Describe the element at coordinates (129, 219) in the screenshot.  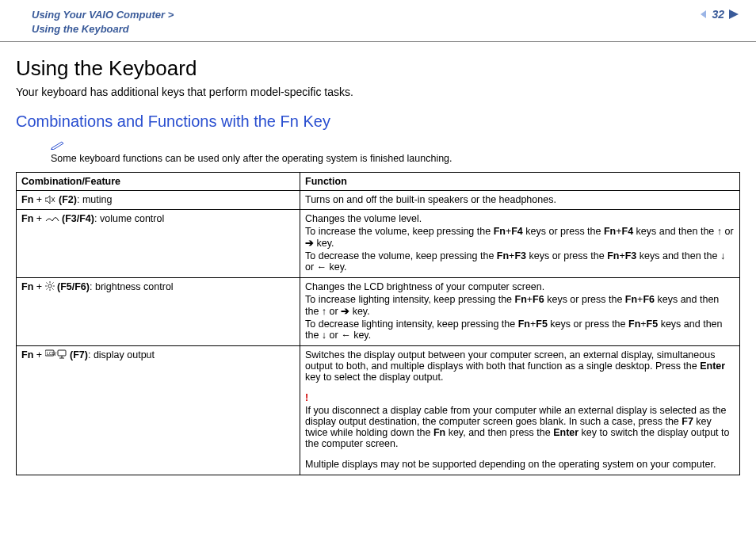
I see `combo-desc: : volume control` at that location.